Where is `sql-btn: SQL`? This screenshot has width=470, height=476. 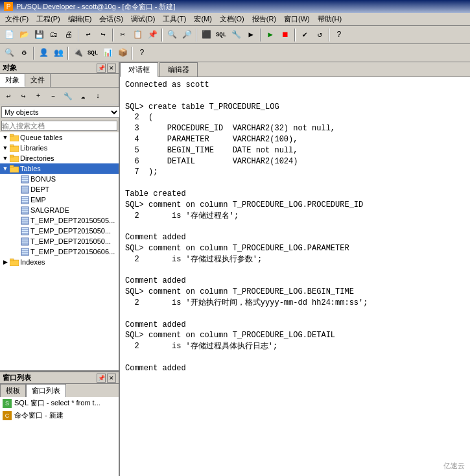 sql-btn: SQL is located at coordinates (221, 35).